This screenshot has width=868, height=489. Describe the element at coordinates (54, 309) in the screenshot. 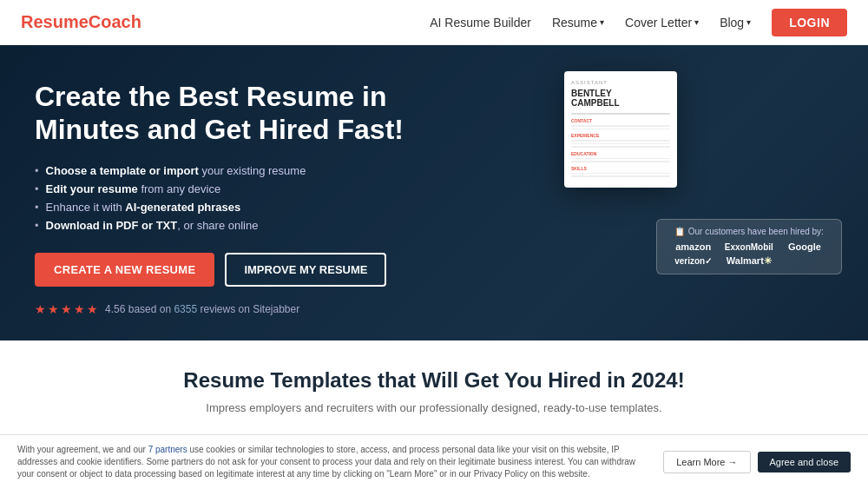

I see `star-2: ★` at that location.